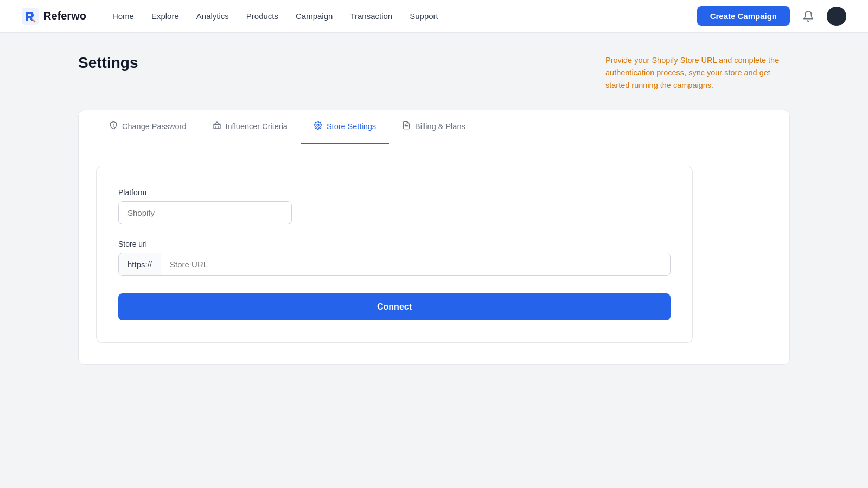 This screenshot has height=488, width=868. What do you see at coordinates (394, 258) in the screenshot?
I see `store-url-group: Store url https://` at bounding box center [394, 258].